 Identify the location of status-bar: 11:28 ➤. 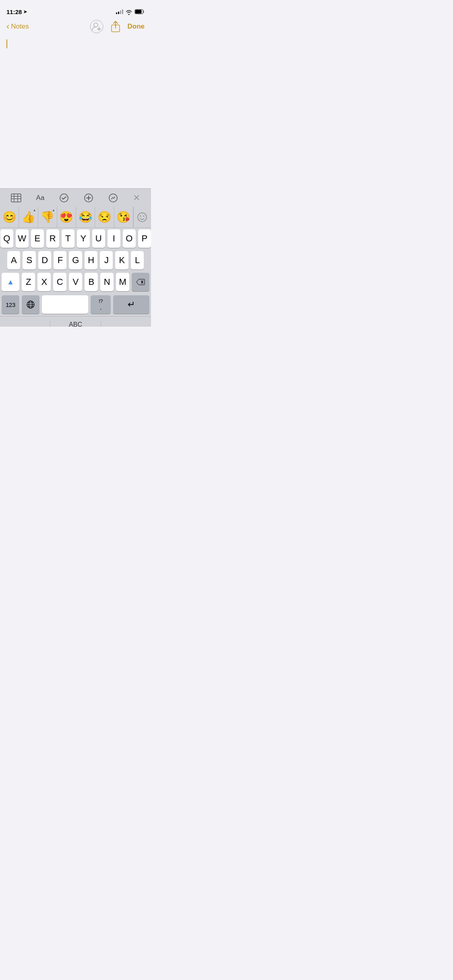
(76, 9).